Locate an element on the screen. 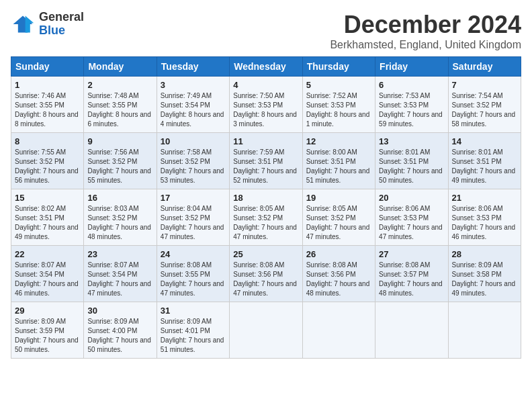 This screenshot has width=532, height=411. day-number: 27 is located at coordinates (411, 254).